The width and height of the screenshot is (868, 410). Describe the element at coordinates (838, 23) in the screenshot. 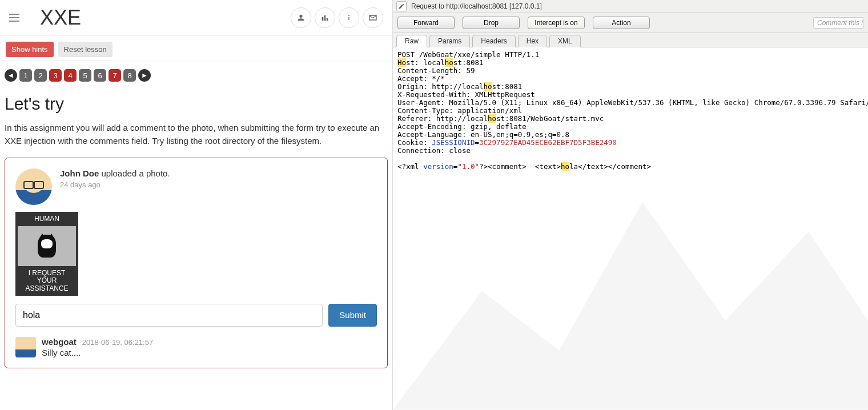

I see `comment-field: Comment this it` at that location.